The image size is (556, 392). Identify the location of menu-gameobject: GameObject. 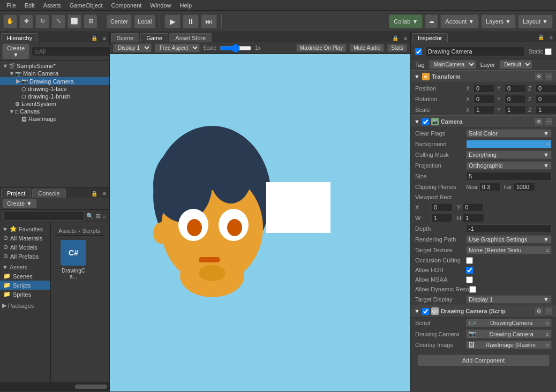
(86, 5).